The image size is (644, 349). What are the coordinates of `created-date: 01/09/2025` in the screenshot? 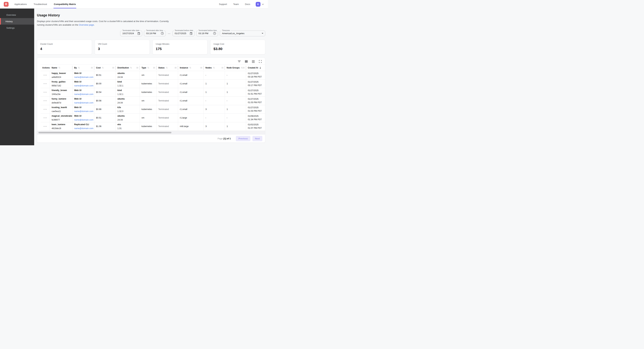 It's located at (256, 116).